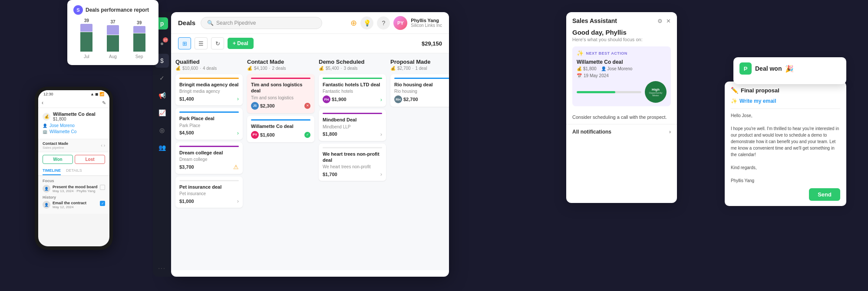 The height and width of the screenshot is (291, 868). I want to click on phone-history-checkbox: ✓, so click(102, 203).